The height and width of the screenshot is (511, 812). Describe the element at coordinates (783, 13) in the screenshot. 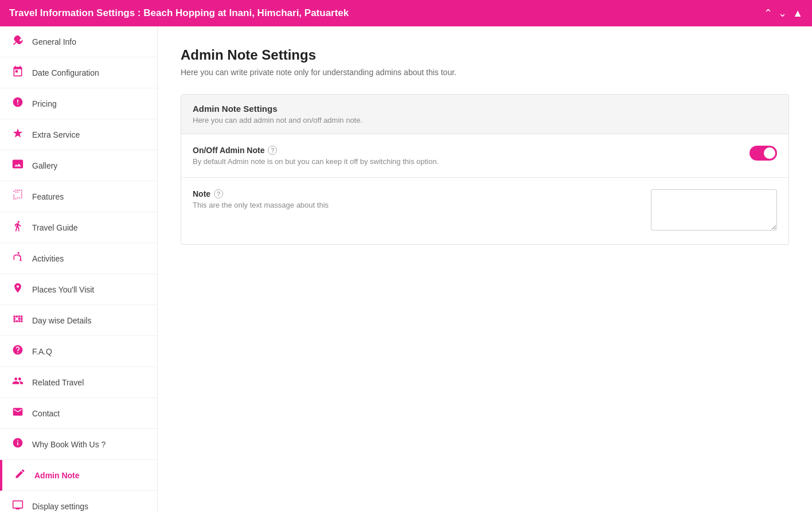

I see `topbar-controls: ⌃ ⌄ ▲` at that location.